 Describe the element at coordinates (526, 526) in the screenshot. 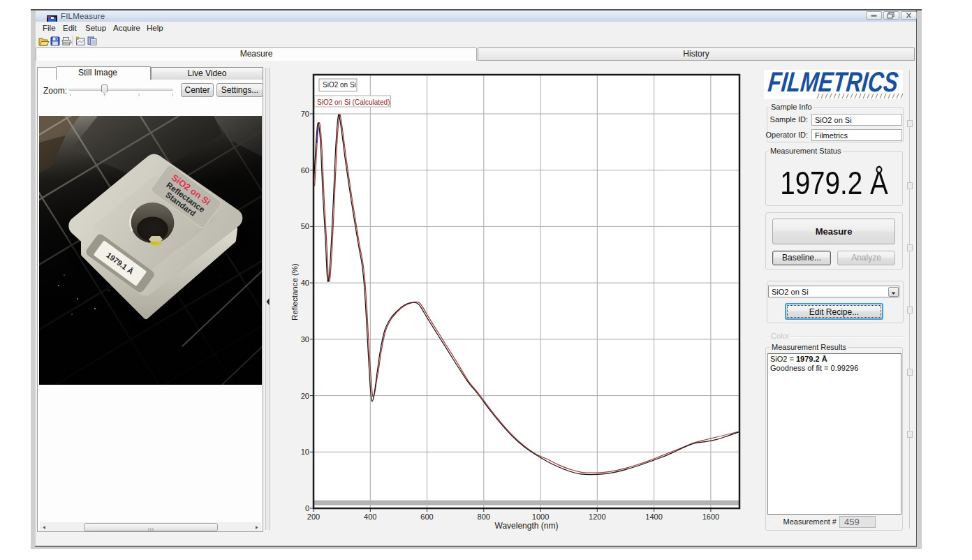

I see `svg-text: Wavelength (nm)` at that location.